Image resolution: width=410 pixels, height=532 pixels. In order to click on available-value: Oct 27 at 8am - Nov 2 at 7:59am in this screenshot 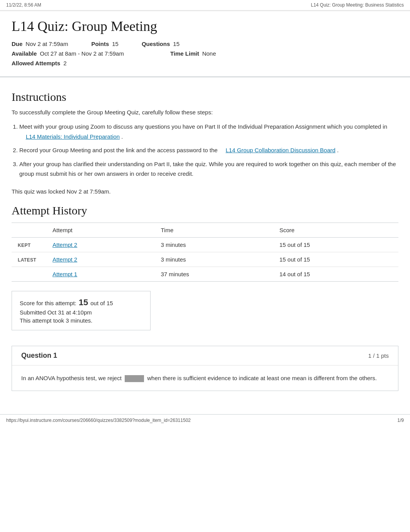, I will do `click(82, 53)`.